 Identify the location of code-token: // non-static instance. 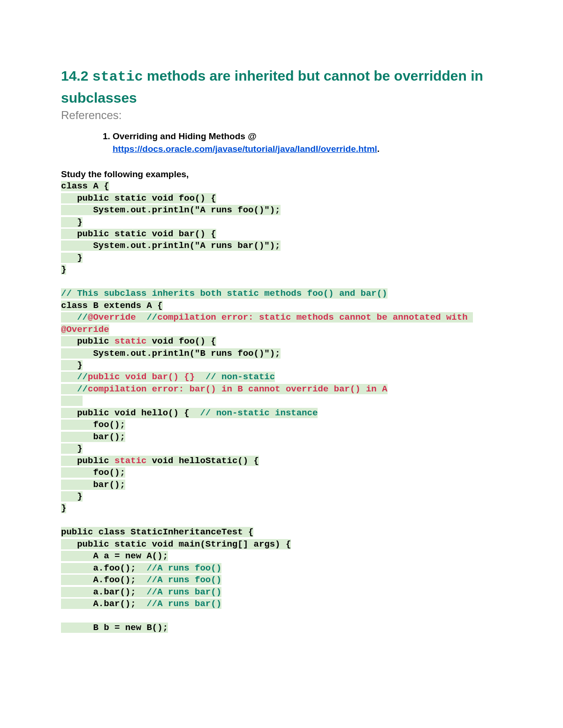
(259, 413).